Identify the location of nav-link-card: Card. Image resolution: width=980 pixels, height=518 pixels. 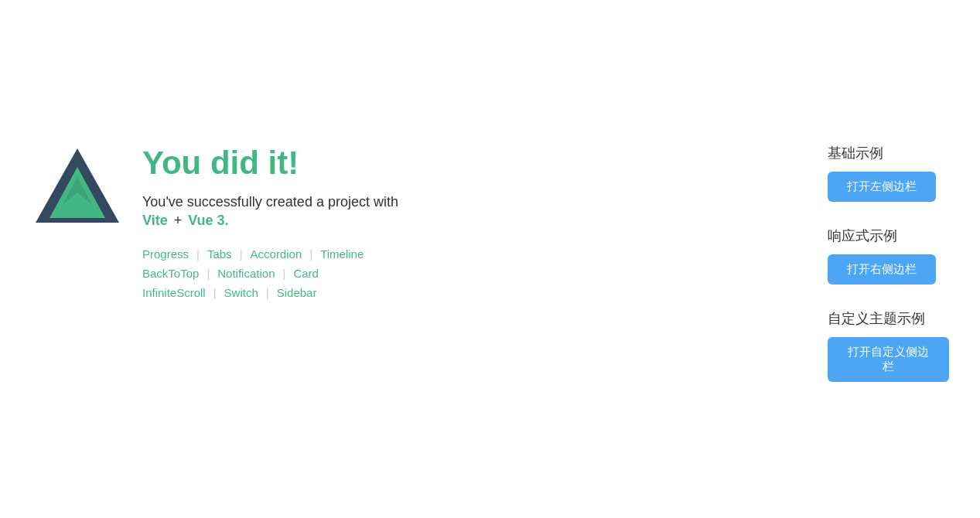
(306, 274).